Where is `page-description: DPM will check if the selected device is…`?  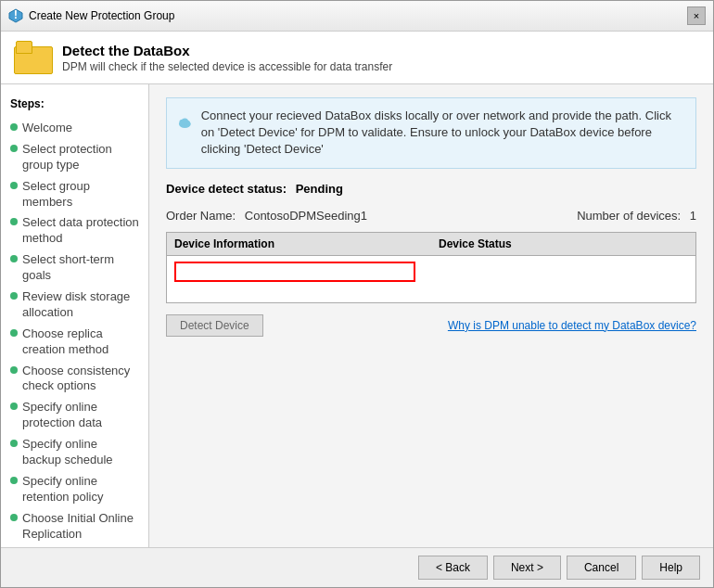
page-description: DPM will check if the selected device is… is located at coordinates (227, 67).